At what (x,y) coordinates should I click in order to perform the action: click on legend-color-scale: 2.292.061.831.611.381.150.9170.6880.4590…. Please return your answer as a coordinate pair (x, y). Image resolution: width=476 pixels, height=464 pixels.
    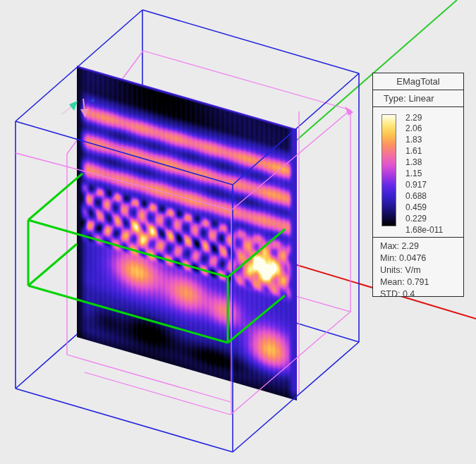
    Looking at the image, I should click on (418, 172).